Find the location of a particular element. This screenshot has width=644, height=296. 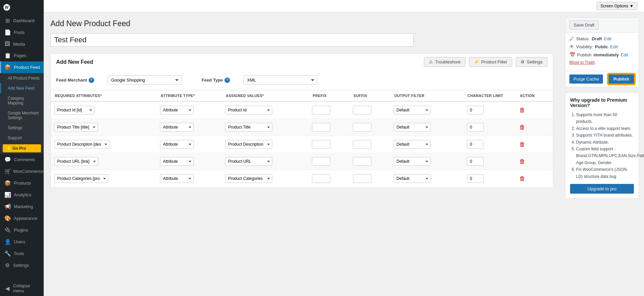

sidebar-item-settings: ⚙ Settings is located at coordinates (22, 265).